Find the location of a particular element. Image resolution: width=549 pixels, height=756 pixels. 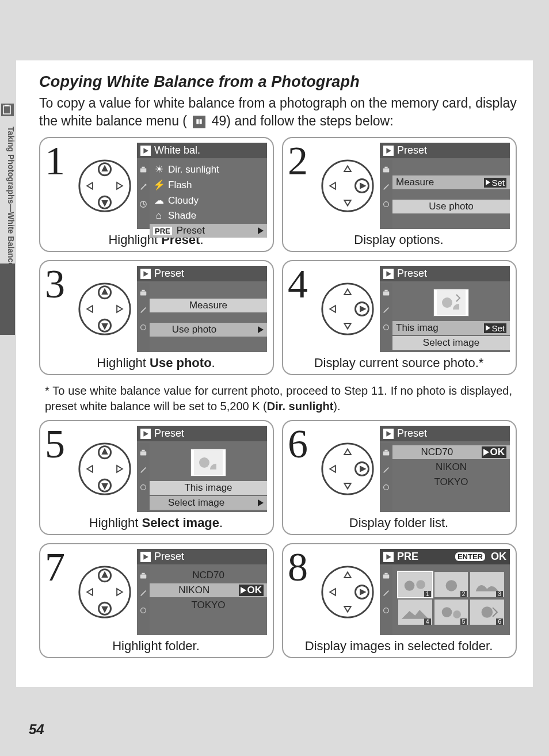

menu-tabs is located at coordinates (143, 194).